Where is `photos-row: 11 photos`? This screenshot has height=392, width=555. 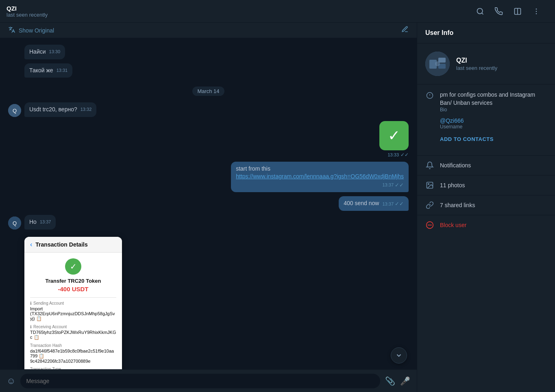 photos-row: 11 photos is located at coordinates (486, 185).